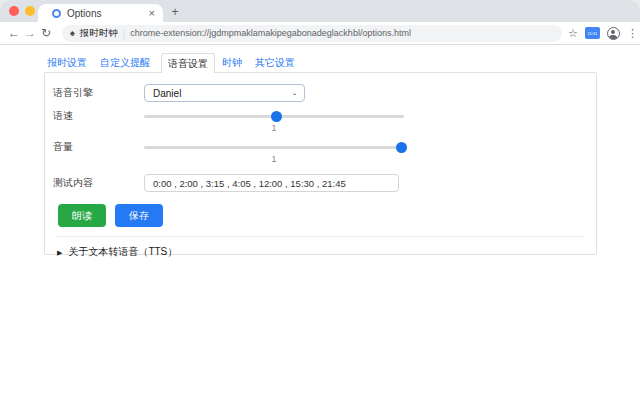 The width and height of the screenshot is (640, 400). What do you see at coordinates (320, 122) in the screenshot?
I see `speech-rate-group: 语速 1` at bounding box center [320, 122].